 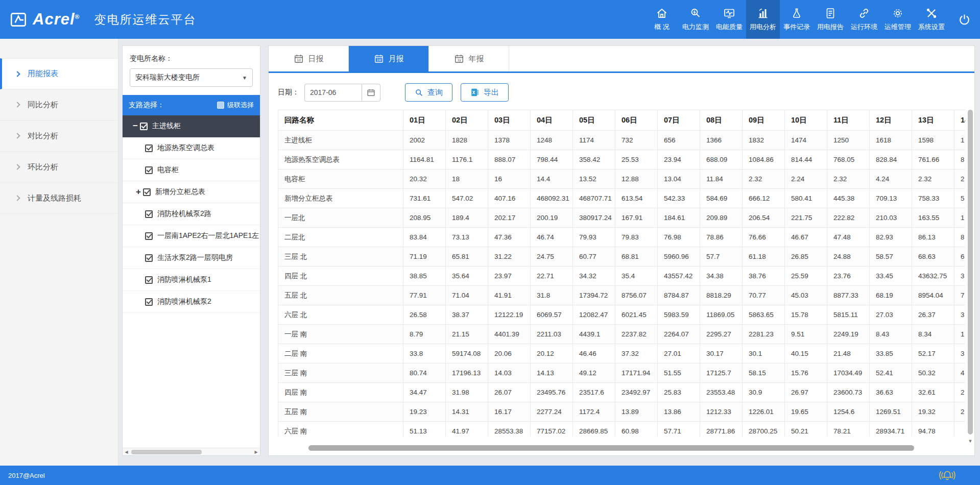 What do you see at coordinates (764, 237) in the screenshot?
I see `value-cell: 76.66` at bounding box center [764, 237].